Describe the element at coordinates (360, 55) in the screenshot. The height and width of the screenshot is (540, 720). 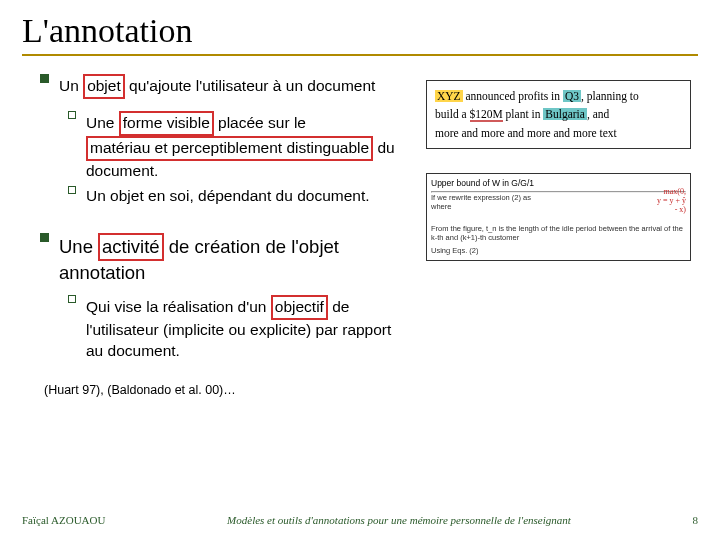
I see `title-underline` at that location.